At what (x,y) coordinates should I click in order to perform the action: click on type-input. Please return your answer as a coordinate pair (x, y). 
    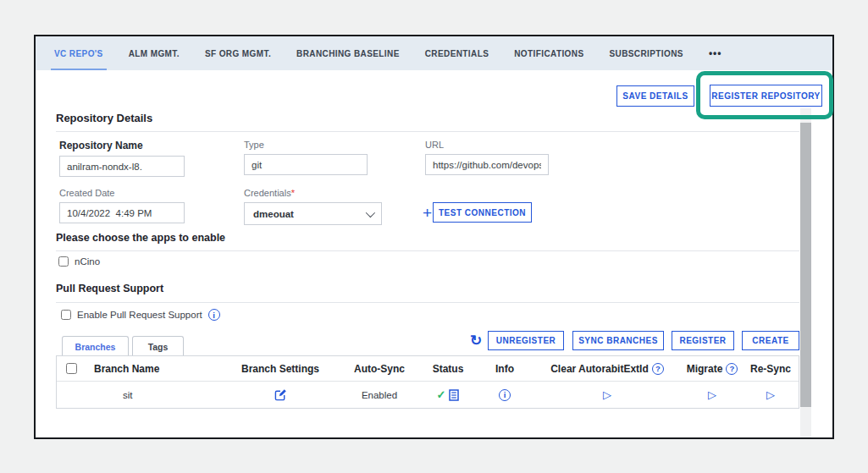
    Looking at the image, I should click on (306, 164).